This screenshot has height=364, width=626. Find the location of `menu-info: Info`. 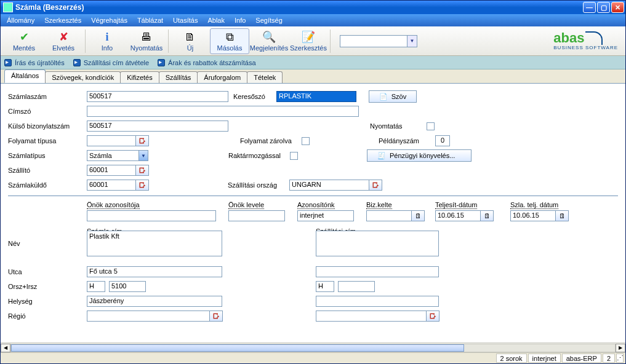

menu-info: Info is located at coordinates (240, 20).